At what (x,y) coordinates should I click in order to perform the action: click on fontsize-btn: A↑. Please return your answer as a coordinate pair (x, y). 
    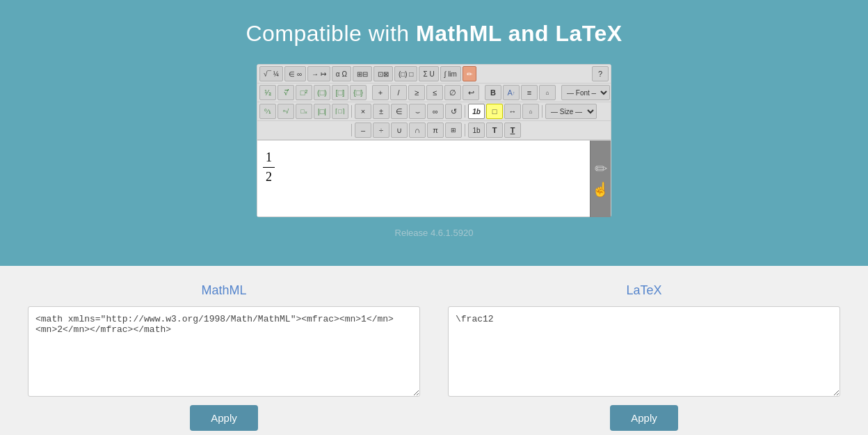
    Looking at the image, I should click on (511, 93).